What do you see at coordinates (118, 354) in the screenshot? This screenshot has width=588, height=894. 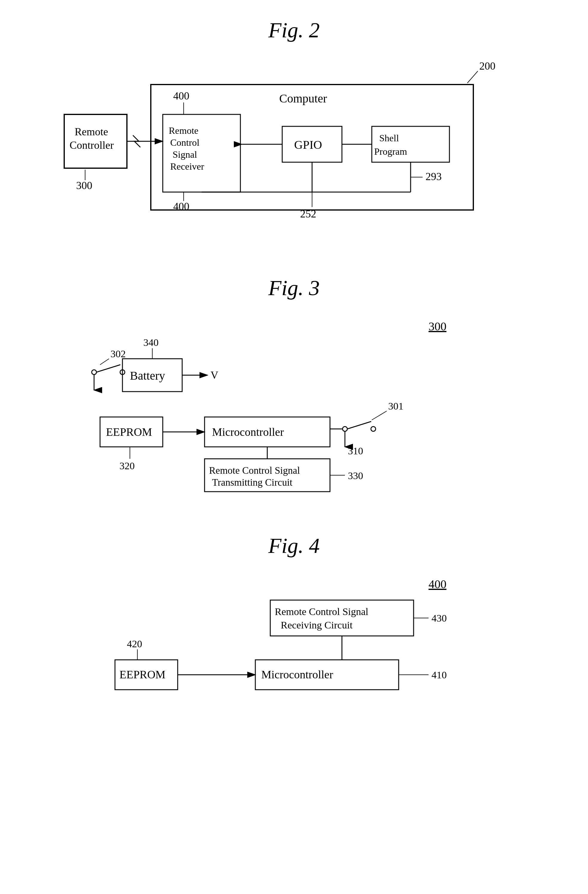 I see `fig3-label-302: 302` at bounding box center [118, 354].